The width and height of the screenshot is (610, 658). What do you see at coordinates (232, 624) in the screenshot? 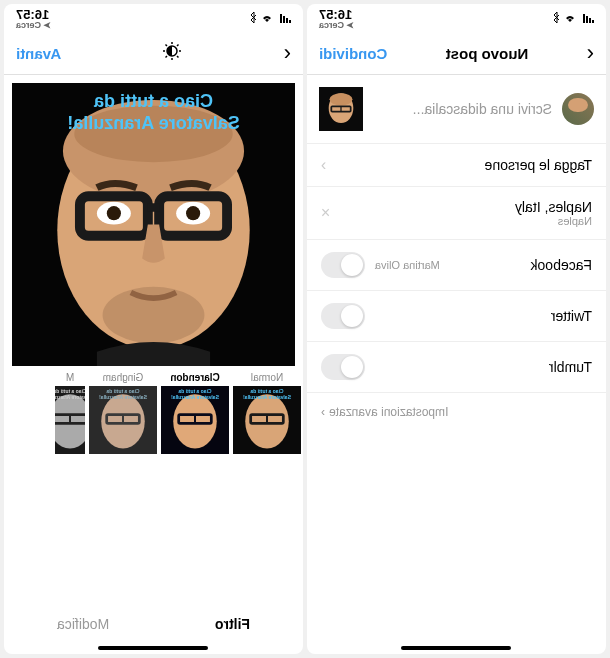
I see `tab-filter: Filtro` at bounding box center [232, 624].